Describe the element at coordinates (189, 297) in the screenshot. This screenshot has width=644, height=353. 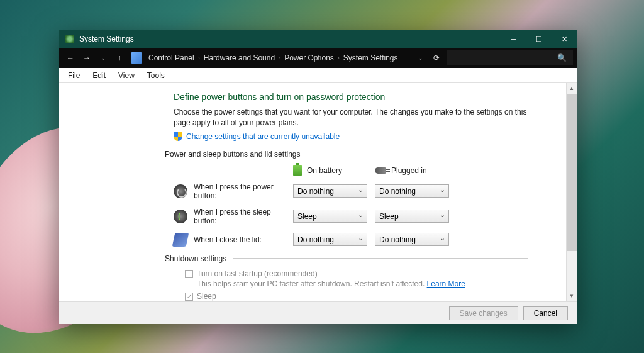
I see `sleep-checkbox` at that location.